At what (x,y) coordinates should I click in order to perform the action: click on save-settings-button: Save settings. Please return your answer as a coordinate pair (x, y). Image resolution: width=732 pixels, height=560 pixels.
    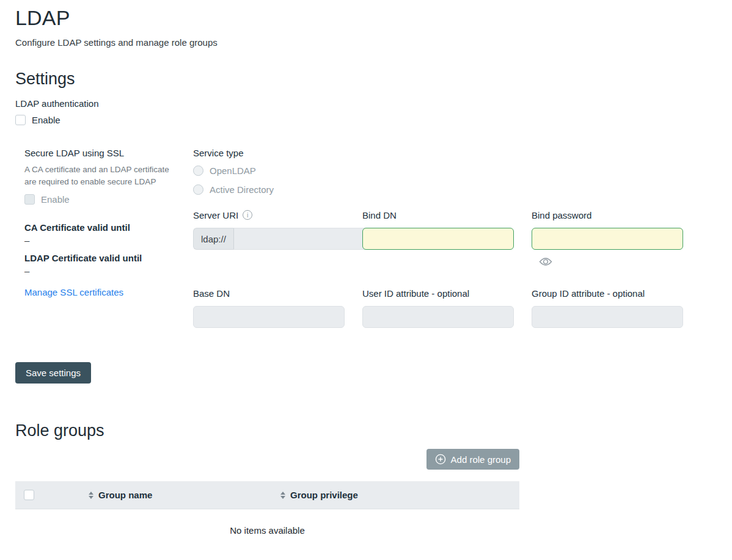
    Looking at the image, I should click on (53, 373).